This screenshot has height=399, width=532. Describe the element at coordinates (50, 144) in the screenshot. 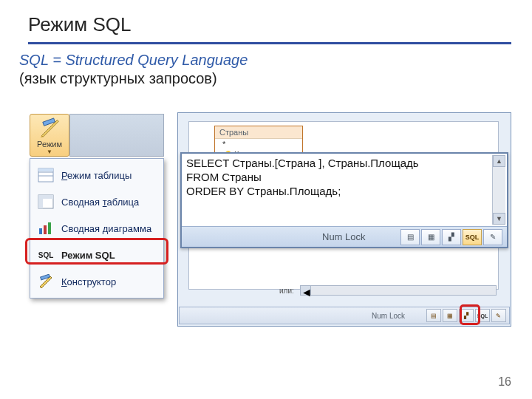

I see `mode-button-label: Режим` at that location.